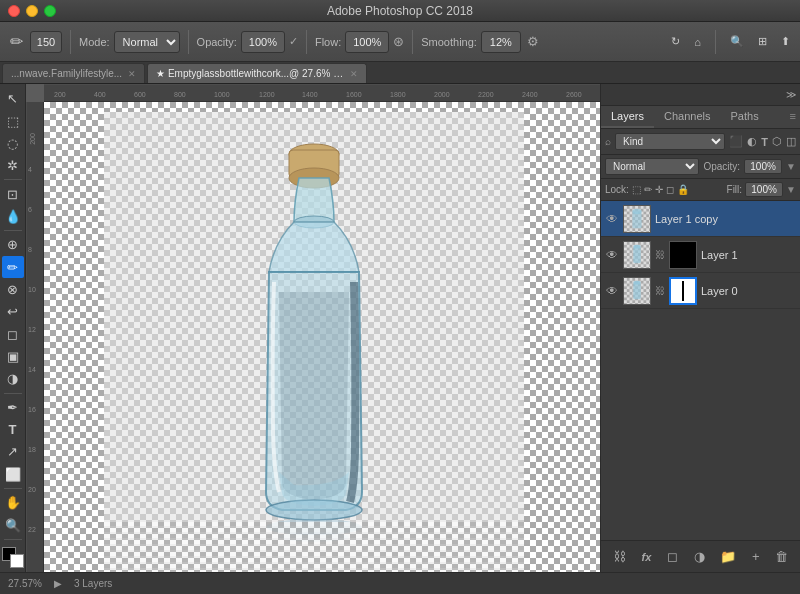 This screenshot has height=594, width=800. I want to click on adjustment-btn: ◑, so click(700, 556).